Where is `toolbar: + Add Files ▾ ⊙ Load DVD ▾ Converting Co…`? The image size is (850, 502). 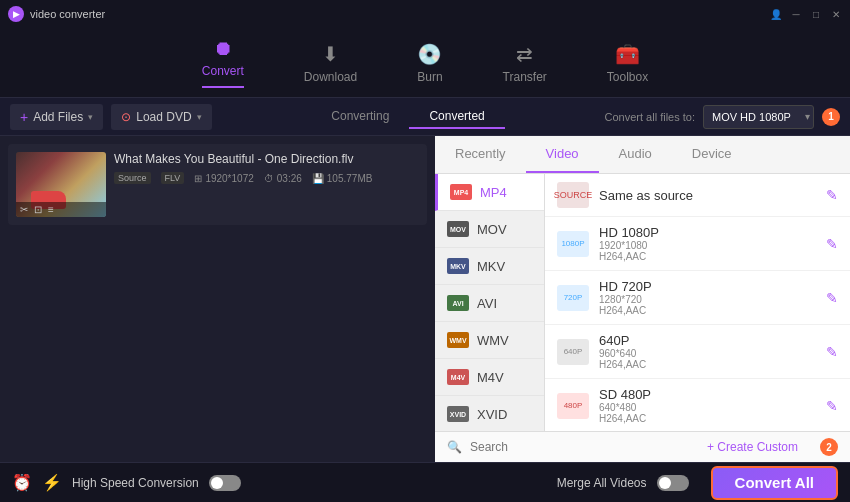
toolbar: + Add Files ▾ ⊙ Load DVD ▾ Converting Co… is located at coordinates (425, 117).